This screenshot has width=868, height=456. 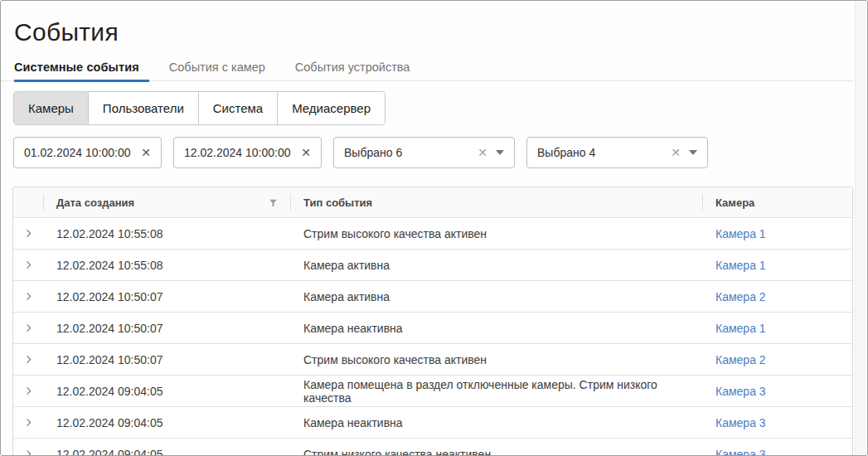 I want to click on column-header-camera-label: Камера, so click(x=735, y=202).